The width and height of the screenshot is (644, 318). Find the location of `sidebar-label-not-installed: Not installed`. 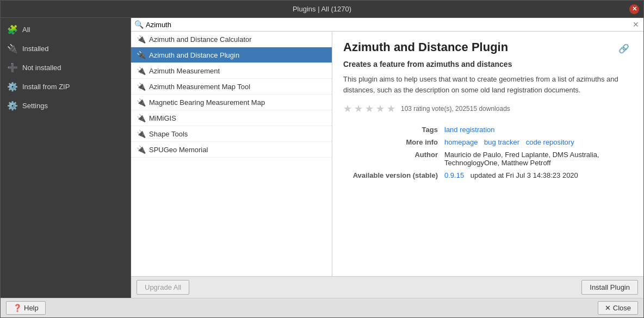

sidebar-label-not-installed: Not installed is located at coordinates (42, 67).